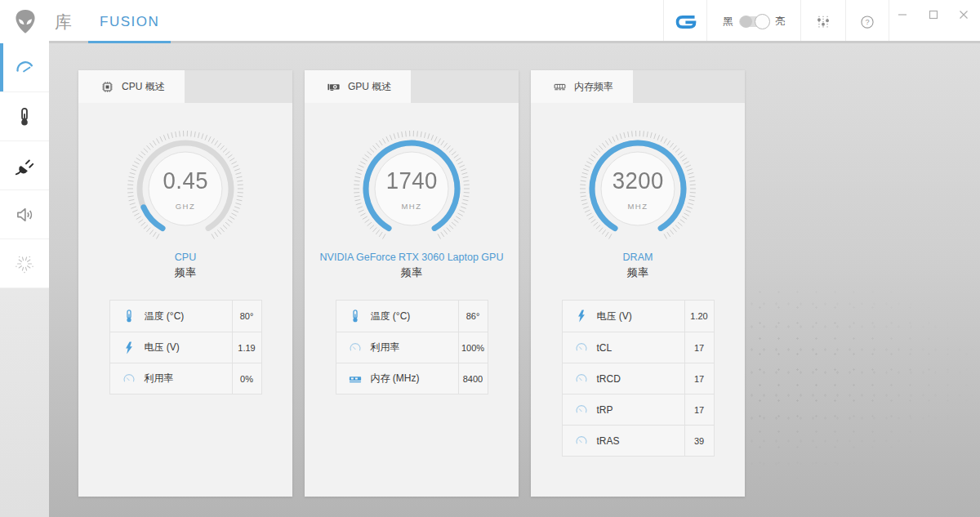  Describe the element at coordinates (823, 21) in the screenshot. I see `settings-button` at that location.